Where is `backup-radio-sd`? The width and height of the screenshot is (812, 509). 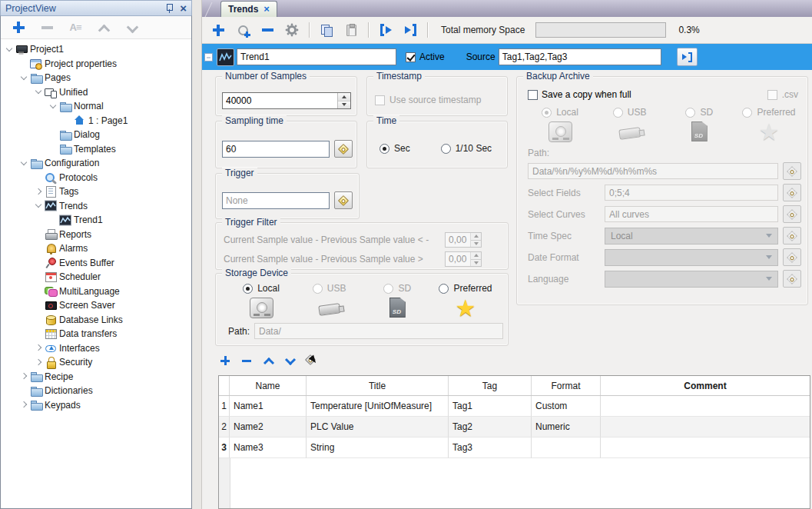
backup-radio-sd is located at coordinates (690, 112).